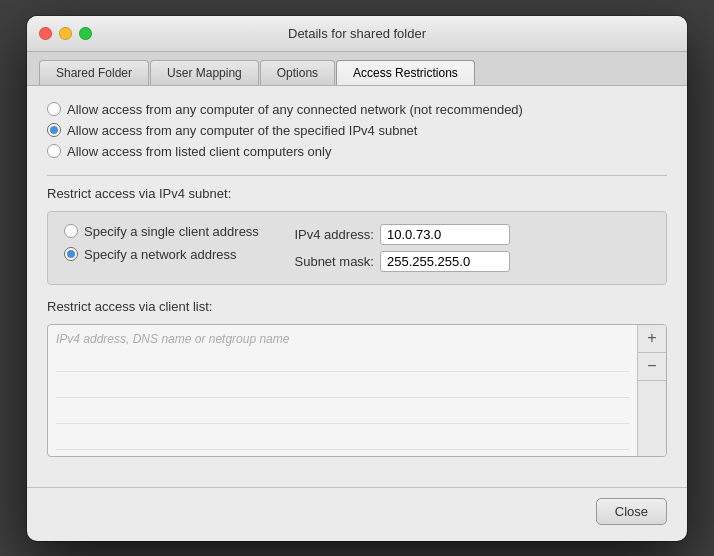  Describe the element at coordinates (86, 34) in the screenshot. I see `maximize-button` at that location.